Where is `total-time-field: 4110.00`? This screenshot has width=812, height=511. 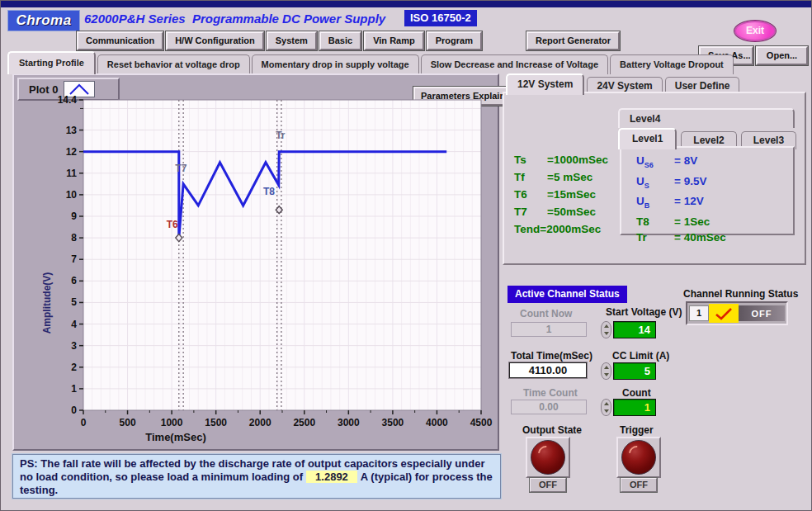
total-time-field: 4110.00 is located at coordinates (548, 370).